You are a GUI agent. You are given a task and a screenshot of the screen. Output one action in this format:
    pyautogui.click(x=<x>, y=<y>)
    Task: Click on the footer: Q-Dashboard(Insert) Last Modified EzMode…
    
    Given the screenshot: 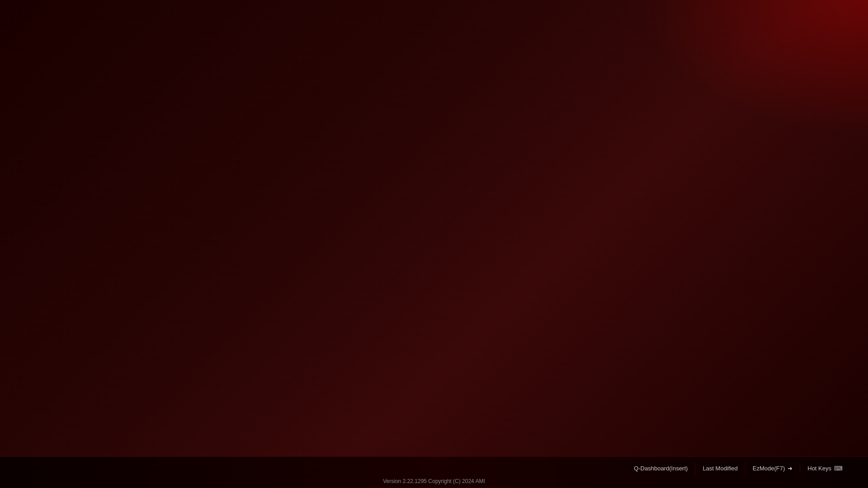 What is the action you would take?
    pyautogui.click(x=434, y=472)
    